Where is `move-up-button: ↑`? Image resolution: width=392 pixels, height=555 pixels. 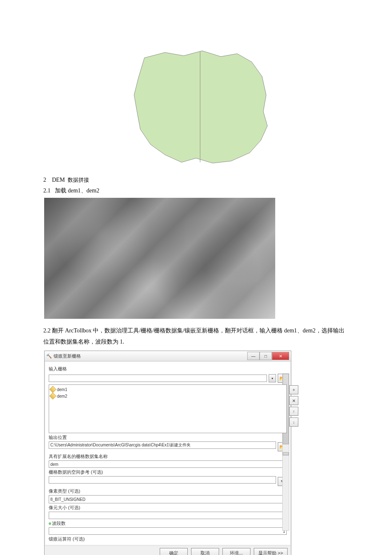 move-up-button: ↑ is located at coordinates (294, 411).